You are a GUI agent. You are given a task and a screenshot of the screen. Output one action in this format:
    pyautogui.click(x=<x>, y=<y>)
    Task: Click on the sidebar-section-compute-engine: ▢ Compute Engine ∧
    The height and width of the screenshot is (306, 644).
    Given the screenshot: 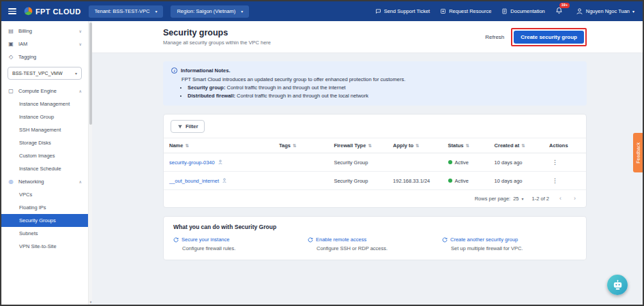 What is the action you would take?
    pyautogui.click(x=45, y=91)
    